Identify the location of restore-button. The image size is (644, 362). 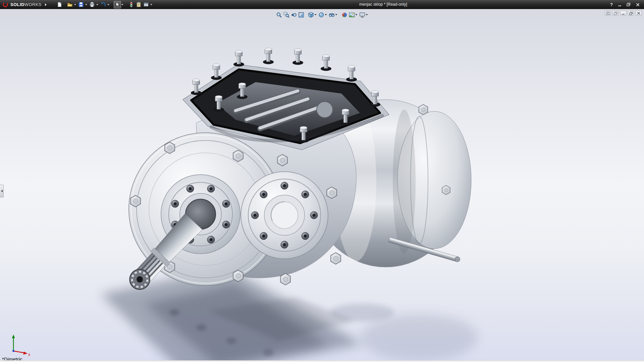
(629, 5).